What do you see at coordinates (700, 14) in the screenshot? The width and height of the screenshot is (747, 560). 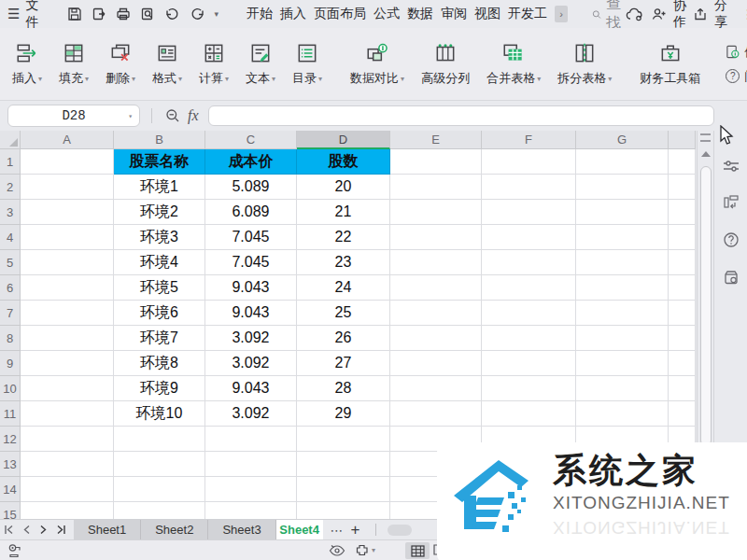 I see `share-icon` at bounding box center [700, 14].